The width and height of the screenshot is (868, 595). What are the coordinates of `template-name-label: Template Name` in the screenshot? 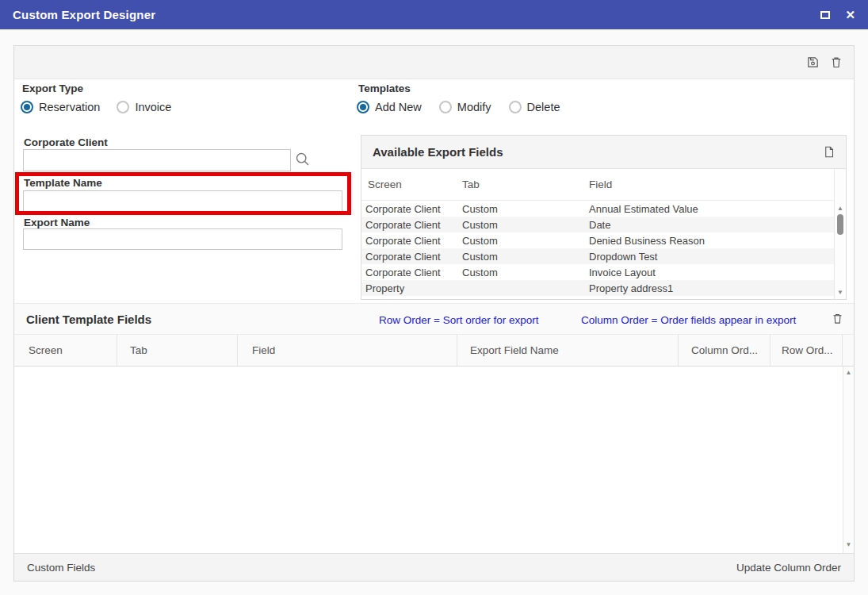 It's located at (63, 182).